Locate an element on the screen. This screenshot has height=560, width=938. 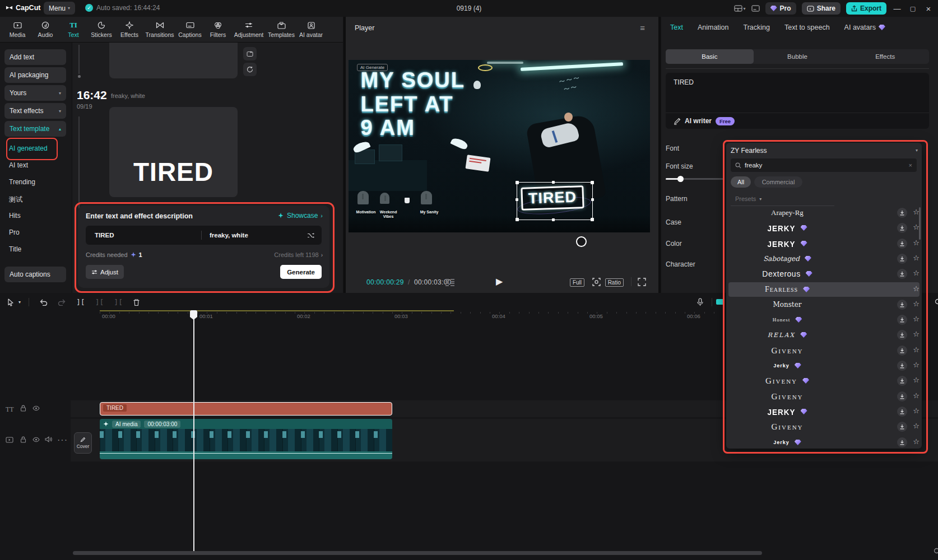
sidebar-text-effects: Text effects▾ is located at coordinates (35, 111).